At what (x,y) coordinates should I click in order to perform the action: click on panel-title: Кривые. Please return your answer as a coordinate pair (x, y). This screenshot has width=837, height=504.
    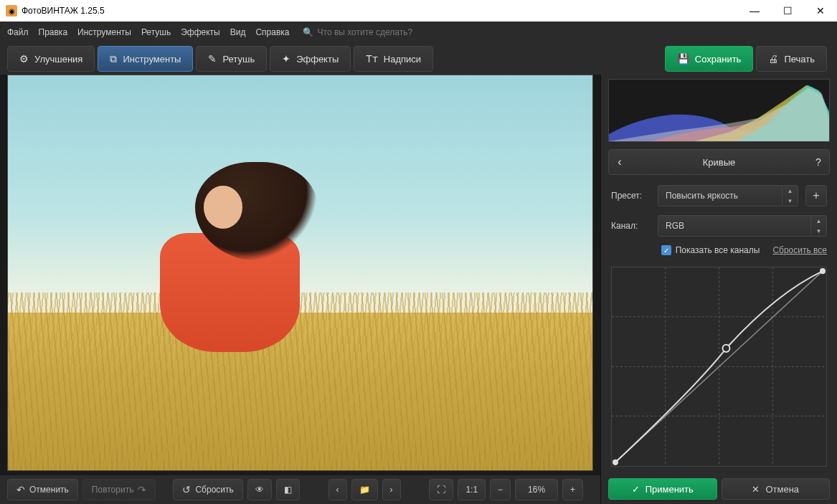
    Looking at the image, I should click on (719, 162).